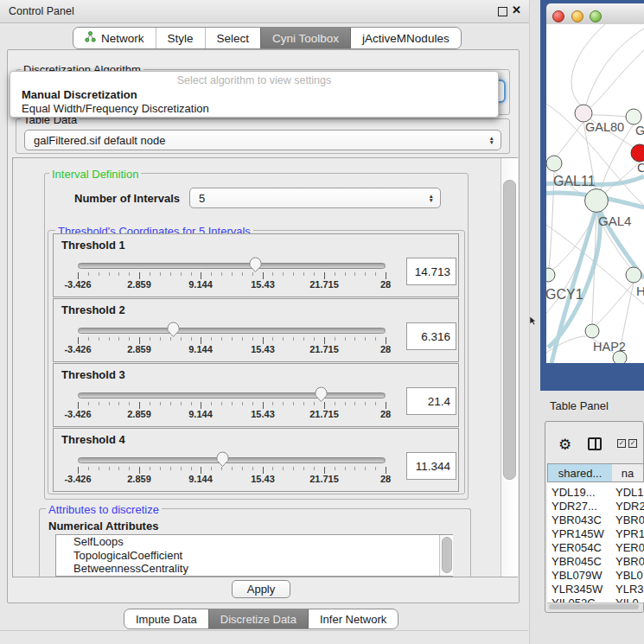 The width and height of the screenshot is (644, 644). What do you see at coordinates (596, 520) in the screenshot?
I see `table-row: YBR043CYBR0` at bounding box center [596, 520].